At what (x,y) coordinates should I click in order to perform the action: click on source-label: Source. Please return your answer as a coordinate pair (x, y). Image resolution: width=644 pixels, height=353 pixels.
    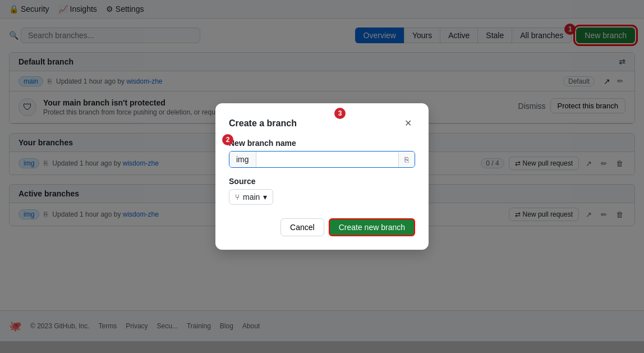
    Looking at the image, I should click on (322, 181).